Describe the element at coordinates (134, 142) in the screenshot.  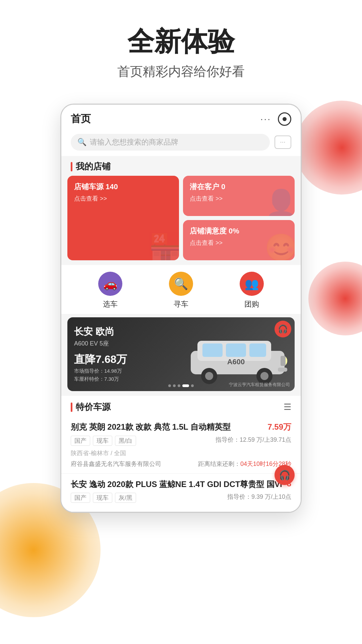
I see `search-placeholder: 请输入您想搜索的商家品牌` at that location.